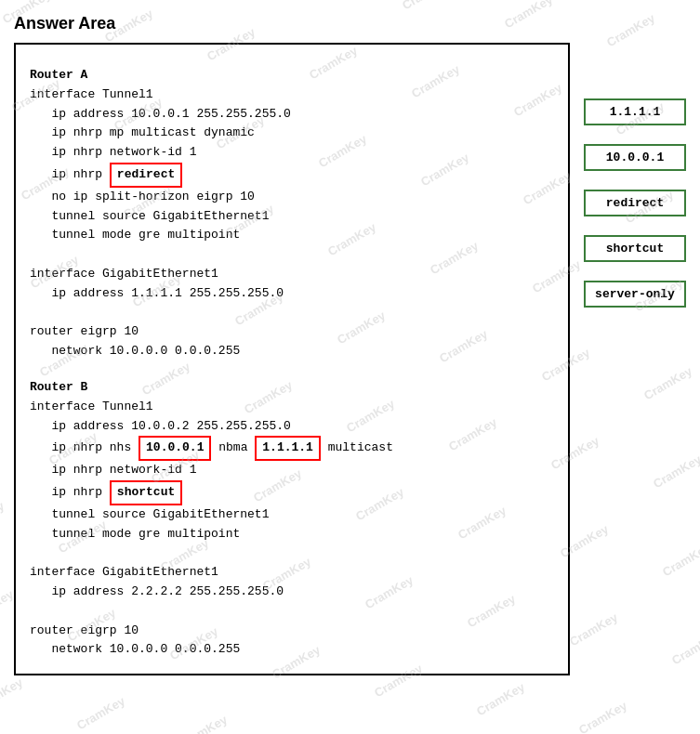  What do you see at coordinates (635, 294) in the screenshot?
I see `option-server-only: server-only` at bounding box center [635, 294].